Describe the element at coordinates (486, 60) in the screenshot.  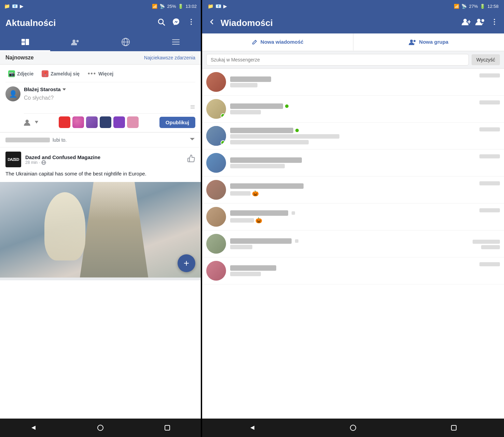
I see `search-clear-button: Wyczyść` at that location.